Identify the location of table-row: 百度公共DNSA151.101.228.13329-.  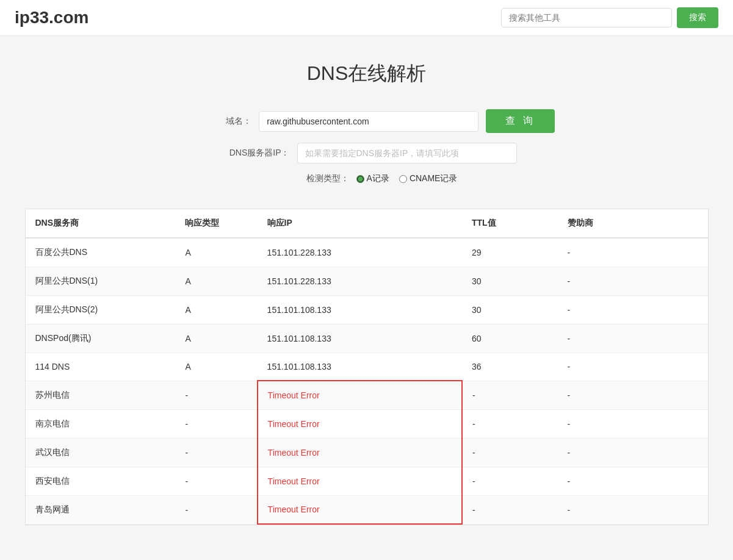
(367, 253).